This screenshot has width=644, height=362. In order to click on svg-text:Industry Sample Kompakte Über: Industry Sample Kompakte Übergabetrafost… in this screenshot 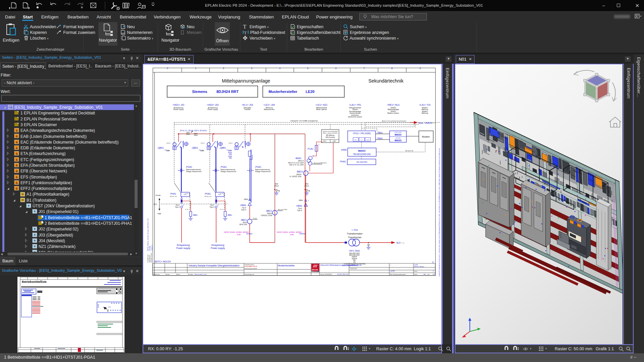, I will do `click(214, 266)`.